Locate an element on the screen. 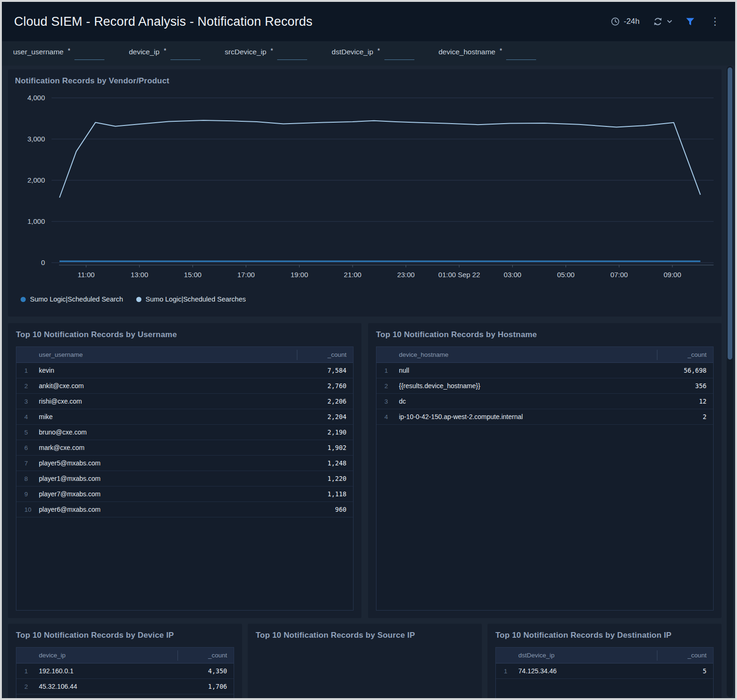 The width and height of the screenshot is (737, 700). svg-text: 23:00 is located at coordinates (406, 274).